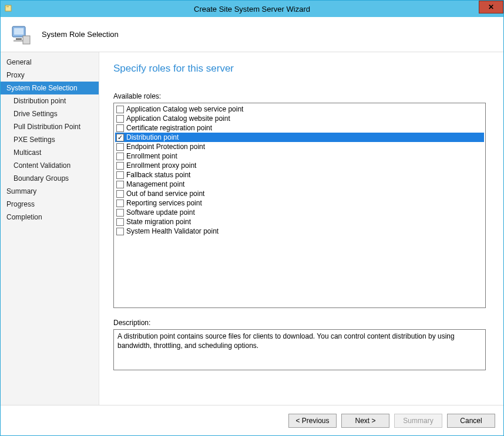 The width and height of the screenshot is (504, 436). What do you see at coordinates (49, 114) in the screenshot?
I see `nav-item: Drive Settings` at bounding box center [49, 114].